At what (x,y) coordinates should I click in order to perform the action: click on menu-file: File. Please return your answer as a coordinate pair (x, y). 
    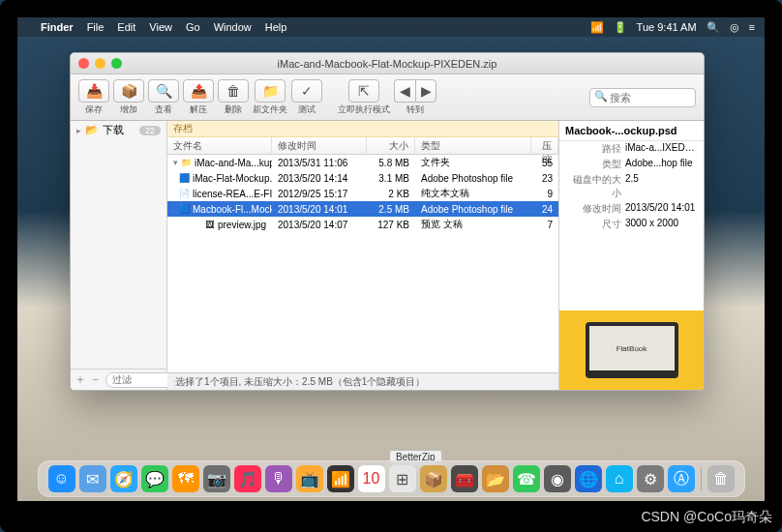
    Looking at the image, I should click on (96, 27).